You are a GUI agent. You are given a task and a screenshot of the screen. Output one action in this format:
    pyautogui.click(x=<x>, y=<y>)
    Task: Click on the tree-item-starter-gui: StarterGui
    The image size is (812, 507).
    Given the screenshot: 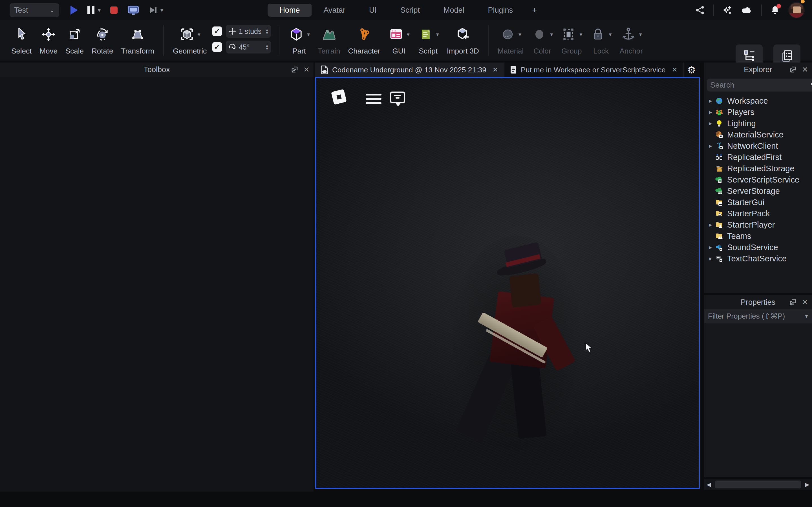 What is the action you would take?
    pyautogui.click(x=758, y=202)
    